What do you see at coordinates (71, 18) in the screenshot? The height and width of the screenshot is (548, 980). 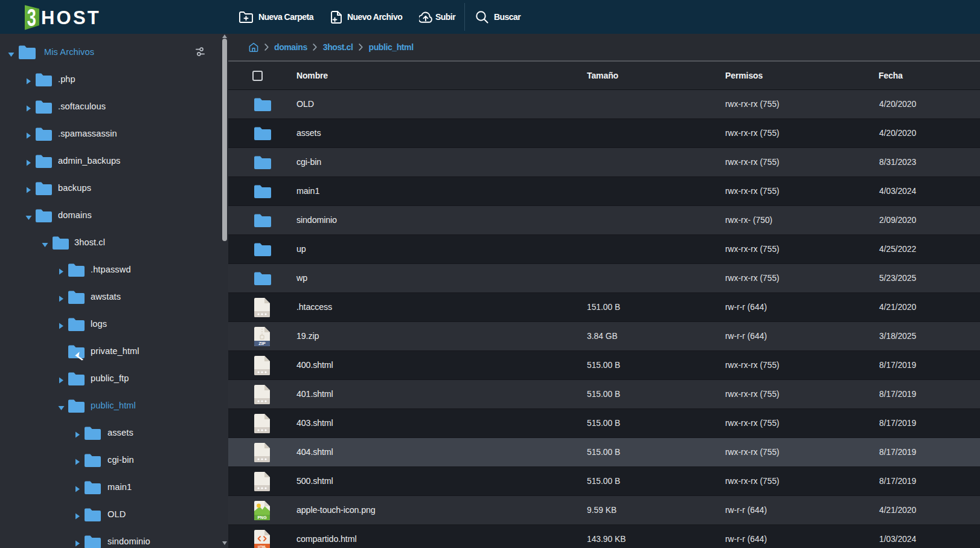 I see `svg-text: HOST` at bounding box center [71, 18].